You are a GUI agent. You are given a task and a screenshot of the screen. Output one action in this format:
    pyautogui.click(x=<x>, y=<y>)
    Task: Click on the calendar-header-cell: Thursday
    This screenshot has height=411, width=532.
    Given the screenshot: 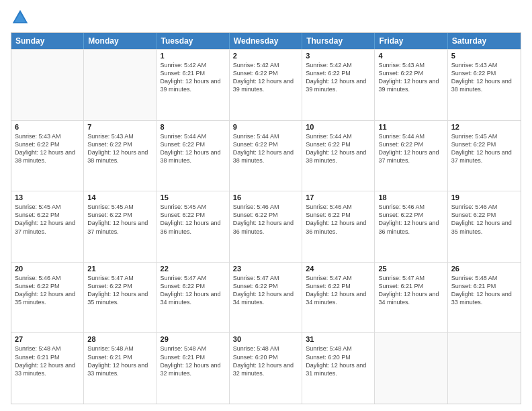 What is the action you would take?
    pyautogui.click(x=339, y=41)
    